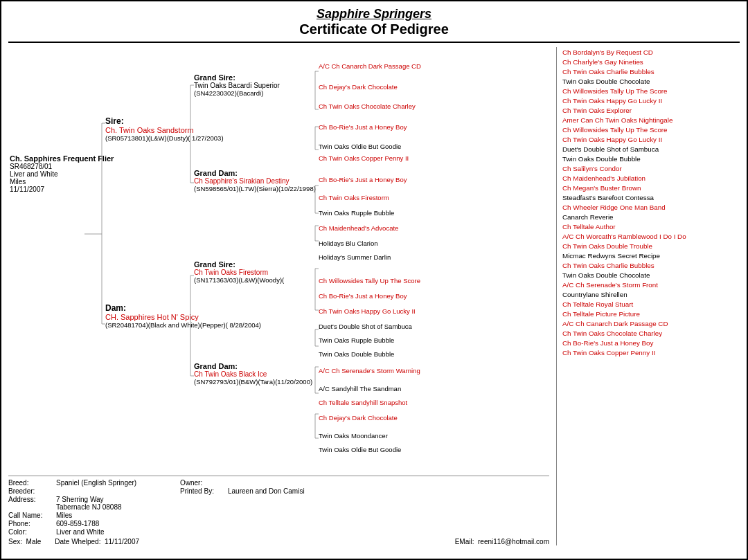 The height and width of the screenshot is (560, 748). Describe the element at coordinates (116, 491) in the screenshot. I see `breeder-value` at that location.